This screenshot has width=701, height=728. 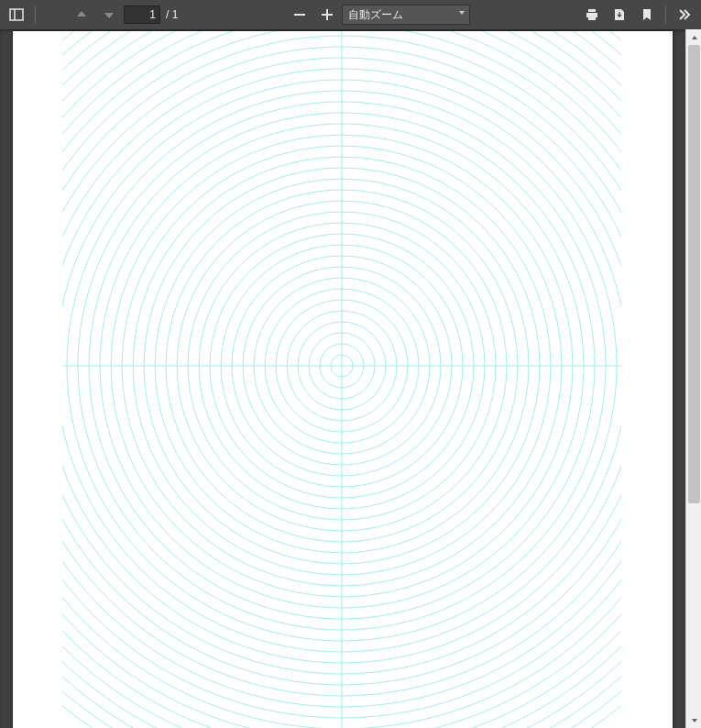 I want to click on page-number-input, so click(x=142, y=15).